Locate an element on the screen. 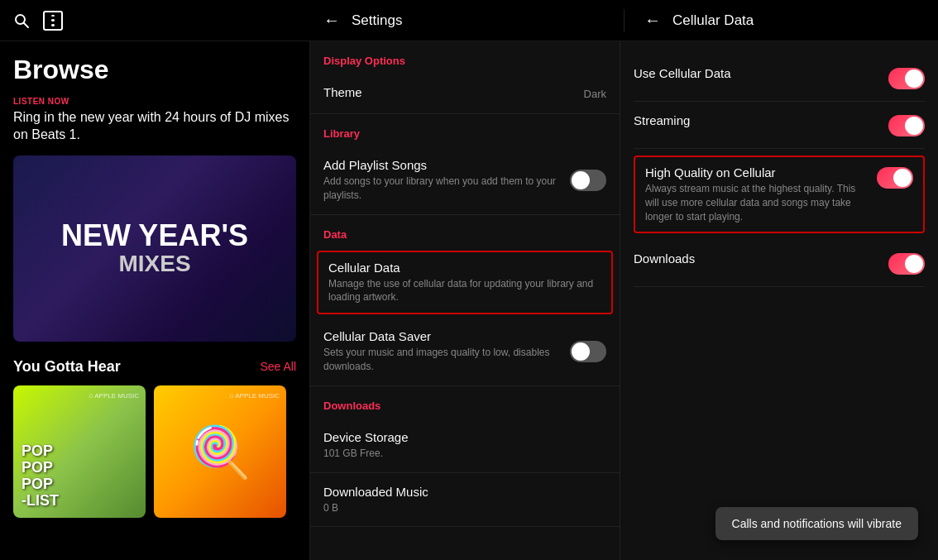 This screenshot has width=938, height=560. section-title: You Gotta Hear is located at coordinates (67, 367).